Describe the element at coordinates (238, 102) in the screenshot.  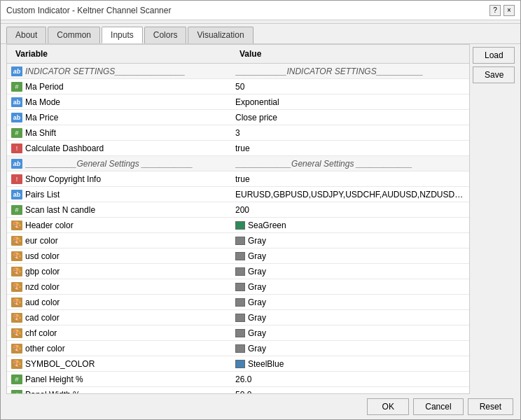
I see `table-row: abMa ModeExponential` at that location.